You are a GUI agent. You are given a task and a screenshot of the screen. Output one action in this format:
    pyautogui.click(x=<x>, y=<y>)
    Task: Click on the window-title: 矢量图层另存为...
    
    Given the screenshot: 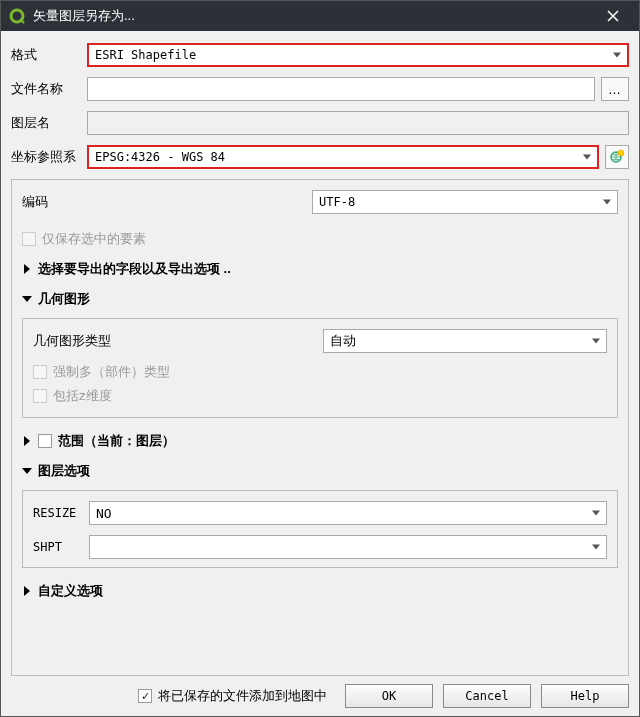 What is the action you would take?
    pyautogui.click(x=314, y=16)
    